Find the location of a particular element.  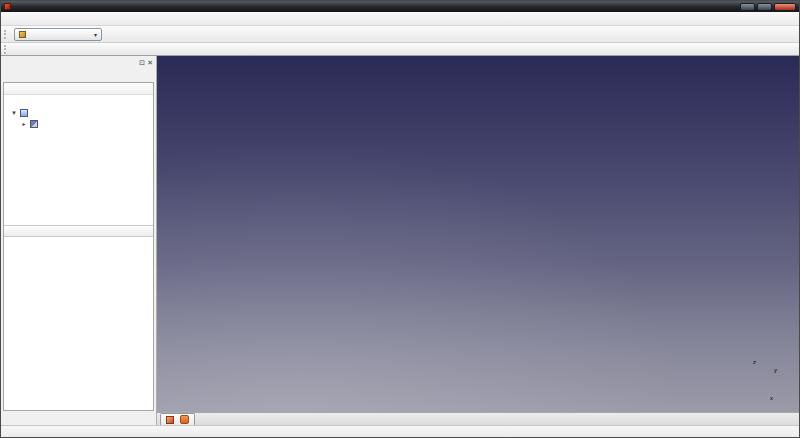

tree-item-application is located at coordinates (78, 102).